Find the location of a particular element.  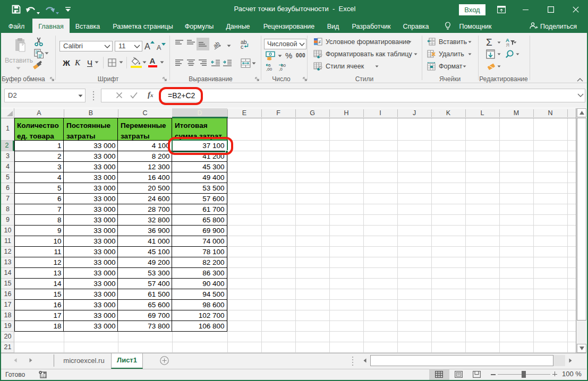

svg-text: c is located at coordinates (242, 47).